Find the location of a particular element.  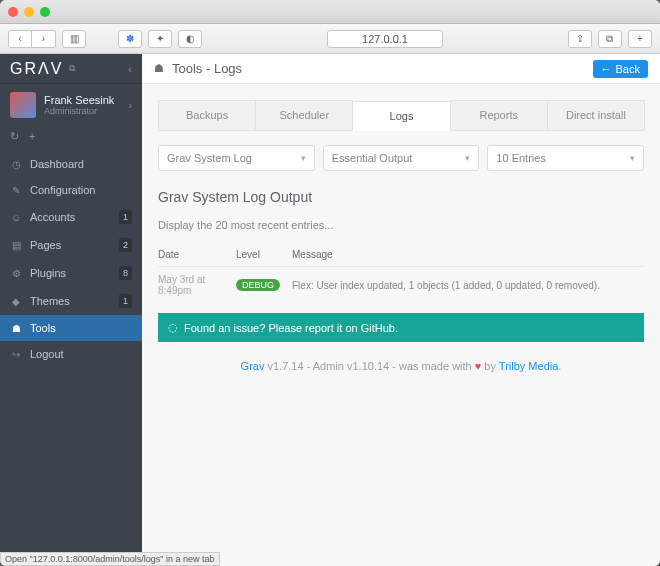

tabs: Backups Scheduler Logs Reports Direct in… is located at coordinates (401, 116).